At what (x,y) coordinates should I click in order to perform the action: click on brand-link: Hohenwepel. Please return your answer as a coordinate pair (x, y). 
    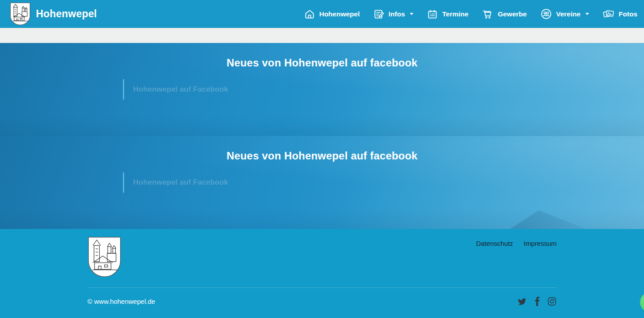
    Looking at the image, I should click on (53, 14).